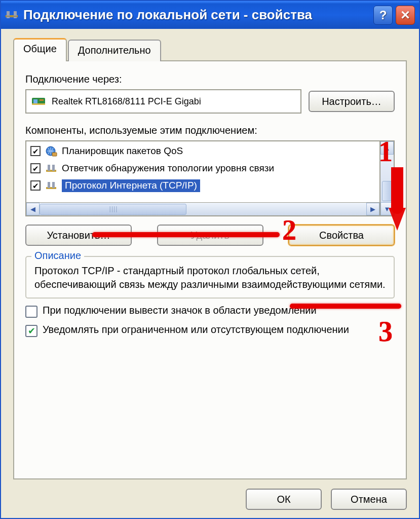 The image size is (420, 519). What do you see at coordinates (196, 329) in the screenshot?
I see `notify-limited-label: Уведомлять при ограниченном или отсутств…` at bounding box center [196, 329].